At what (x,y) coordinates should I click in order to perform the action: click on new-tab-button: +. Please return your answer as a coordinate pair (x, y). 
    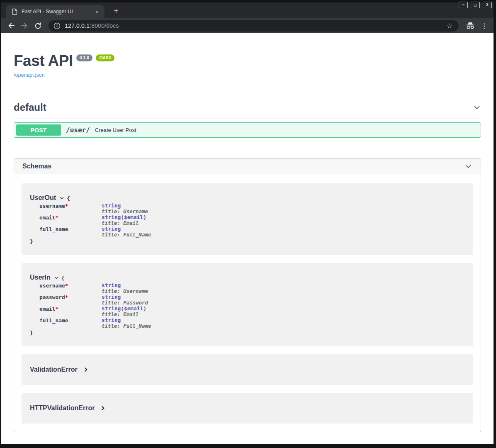
    Looking at the image, I should click on (116, 11).